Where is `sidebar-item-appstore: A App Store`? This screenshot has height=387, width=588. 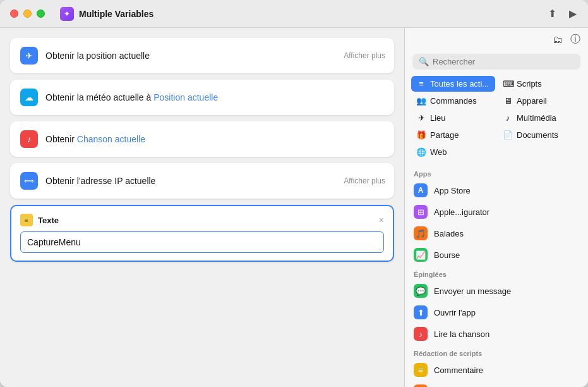
sidebar-item-appstore: A App Store is located at coordinates (496, 190).